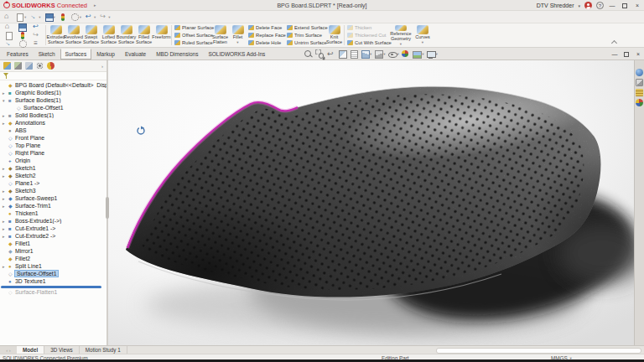 The image size is (644, 362). Describe the element at coordinates (54, 92) in the screenshot. I see `feature-tree-item: ▸ Graphic Bodies(1)` at that location.